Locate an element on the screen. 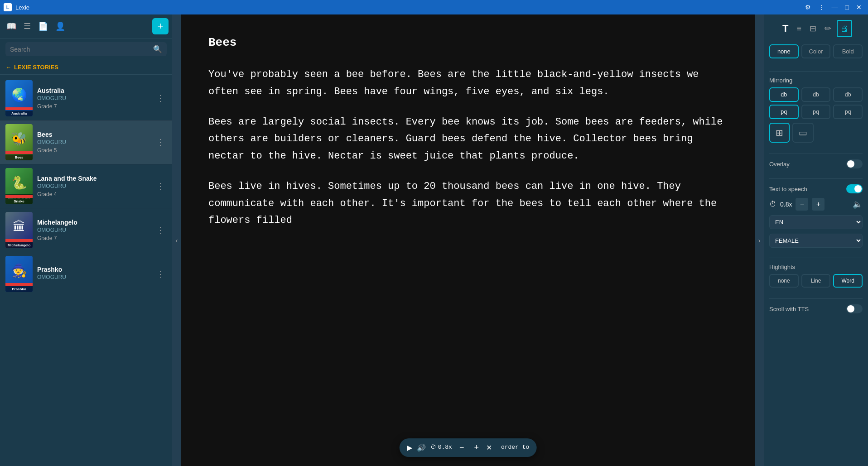 The image size is (868, 466). mirror-db2-button: db is located at coordinates (816, 95).